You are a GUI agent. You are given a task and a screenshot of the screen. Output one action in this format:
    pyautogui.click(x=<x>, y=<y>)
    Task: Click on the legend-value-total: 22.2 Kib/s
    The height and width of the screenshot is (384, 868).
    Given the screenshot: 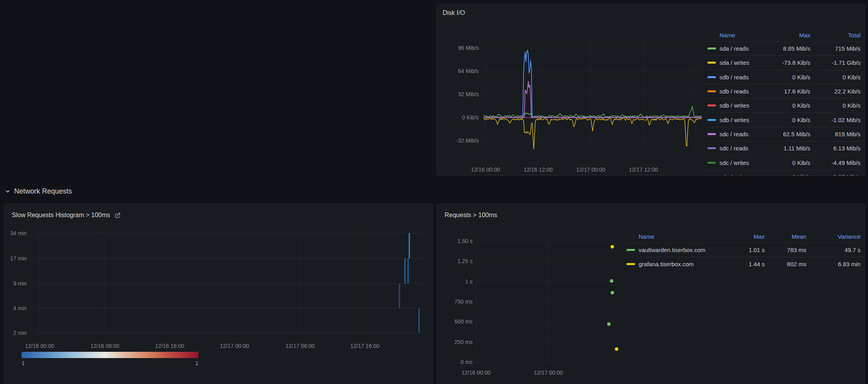 What is the action you would take?
    pyautogui.click(x=835, y=91)
    